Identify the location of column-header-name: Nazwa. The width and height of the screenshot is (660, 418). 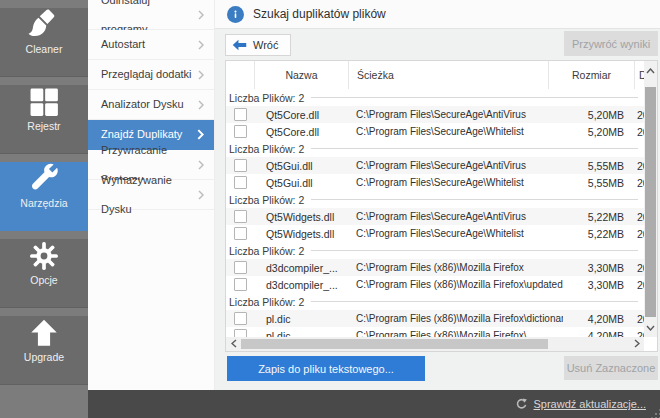
(301, 75).